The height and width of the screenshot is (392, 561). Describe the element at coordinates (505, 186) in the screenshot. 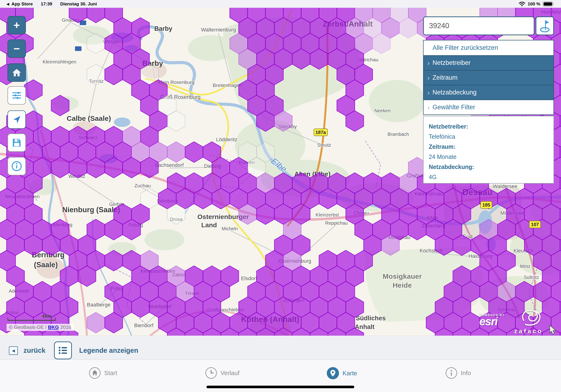

I see `map-label: Waldersee` at that location.